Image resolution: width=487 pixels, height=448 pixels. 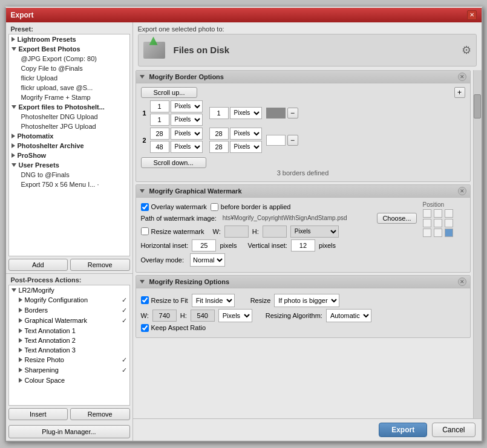 What do you see at coordinates (69, 155) in the screenshot?
I see `sidebar-item-proshow: ProShow` at bounding box center [69, 155].